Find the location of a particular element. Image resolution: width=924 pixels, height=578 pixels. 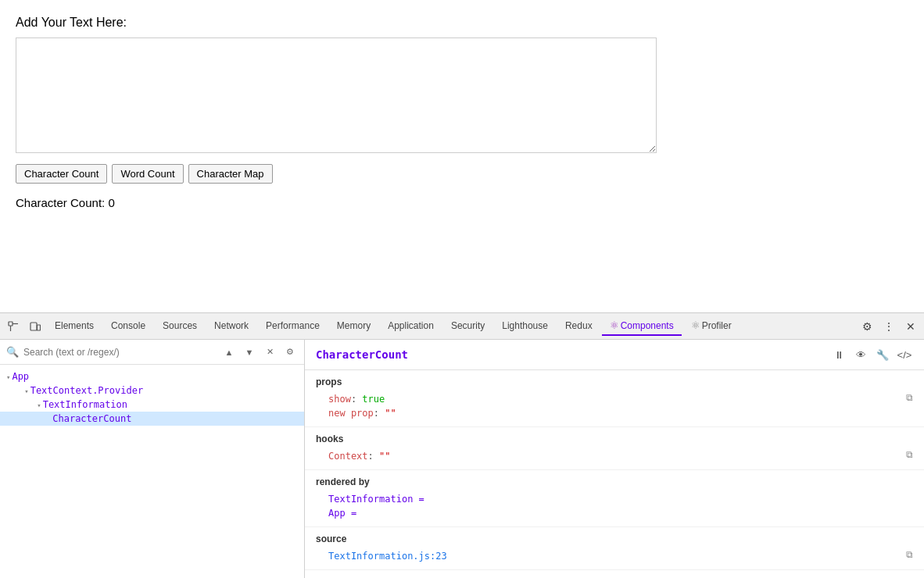

inspect-dom-button: 🔧 is located at coordinates (883, 355).